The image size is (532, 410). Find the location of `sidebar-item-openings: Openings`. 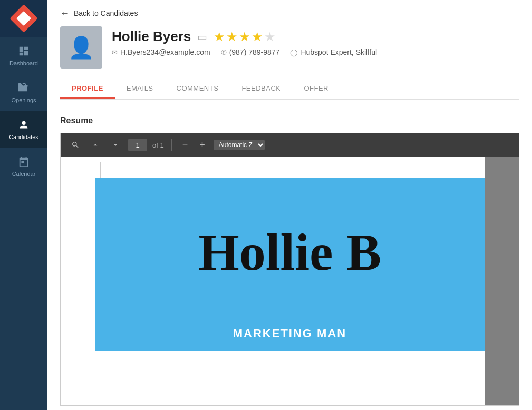

sidebar-item-openings: Openings is located at coordinates (24, 92).